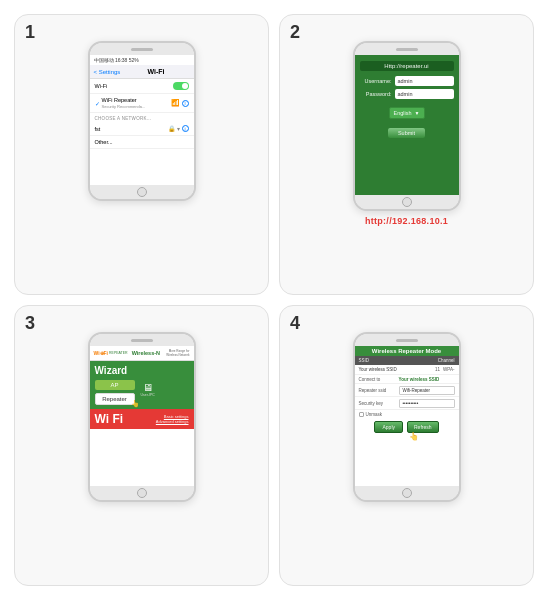  I want to click on wifi-signal-icon: 📶, so click(176, 103).